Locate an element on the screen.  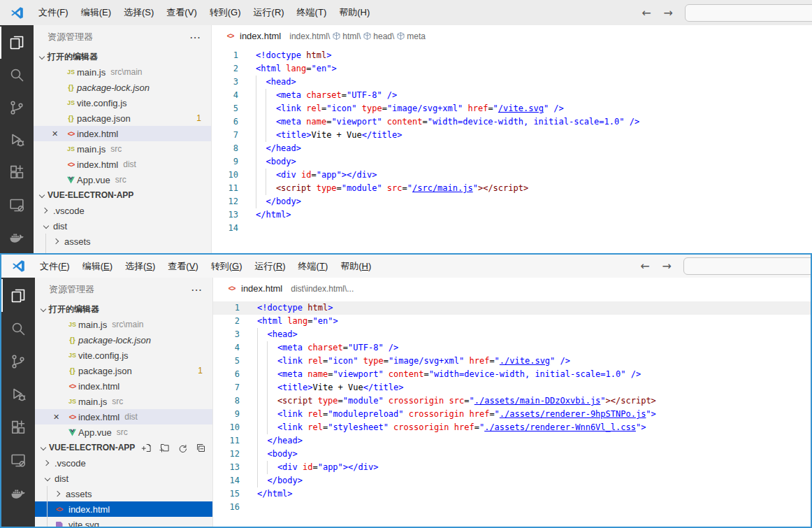
breadcrumb-segment: head\ is located at coordinates (377, 36).